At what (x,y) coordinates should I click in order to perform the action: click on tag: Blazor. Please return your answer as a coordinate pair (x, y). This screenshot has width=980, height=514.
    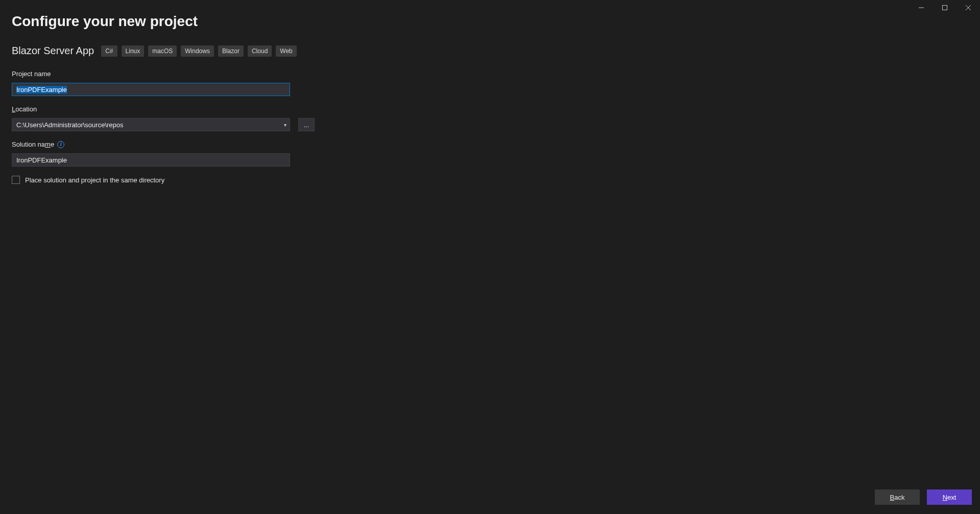
    Looking at the image, I should click on (231, 51).